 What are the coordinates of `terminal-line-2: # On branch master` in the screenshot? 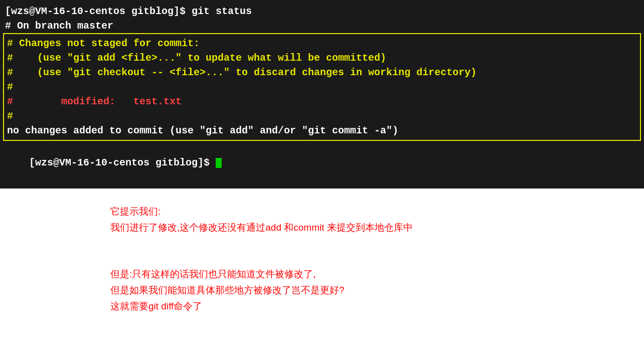 It's located at (322, 26).